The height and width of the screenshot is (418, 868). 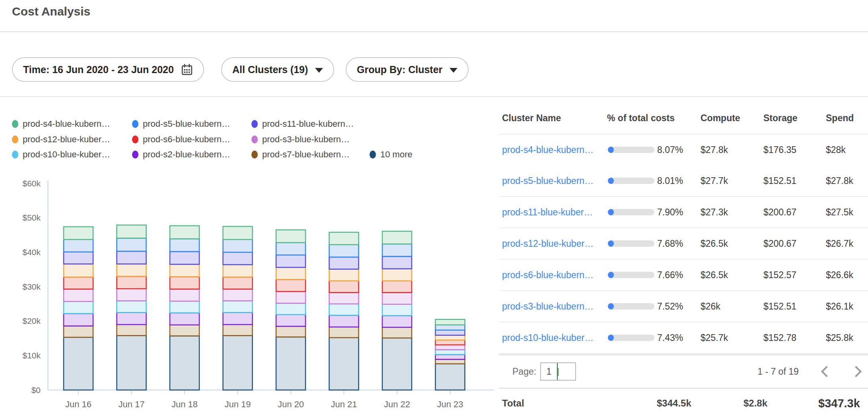 What do you see at coordinates (99, 70) in the screenshot?
I see `time-range-label: Time: 16 Jun 2020 - 23 Jun 2020` at bounding box center [99, 70].